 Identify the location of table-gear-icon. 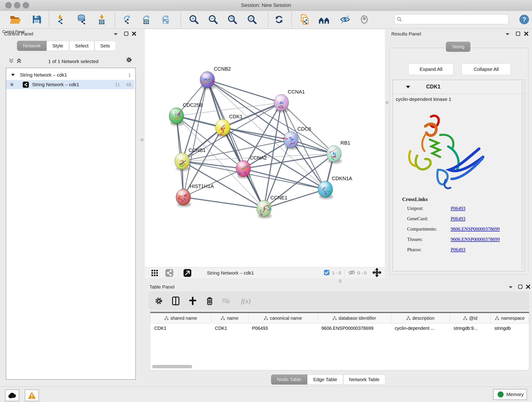
(159, 301).